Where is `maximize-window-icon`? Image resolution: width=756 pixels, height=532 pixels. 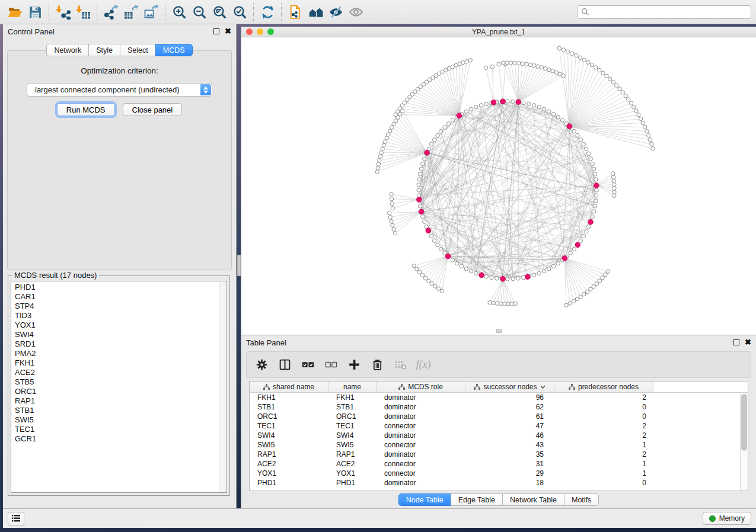
maximize-window-icon is located at coordinates (270, 32).